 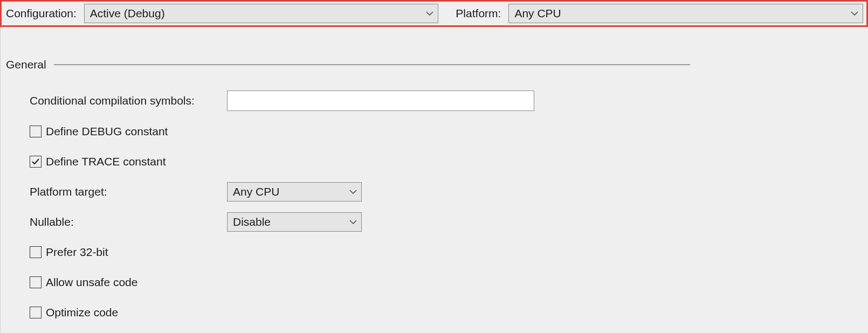 I want to click on section-title: General, so click(x=26, y=65).